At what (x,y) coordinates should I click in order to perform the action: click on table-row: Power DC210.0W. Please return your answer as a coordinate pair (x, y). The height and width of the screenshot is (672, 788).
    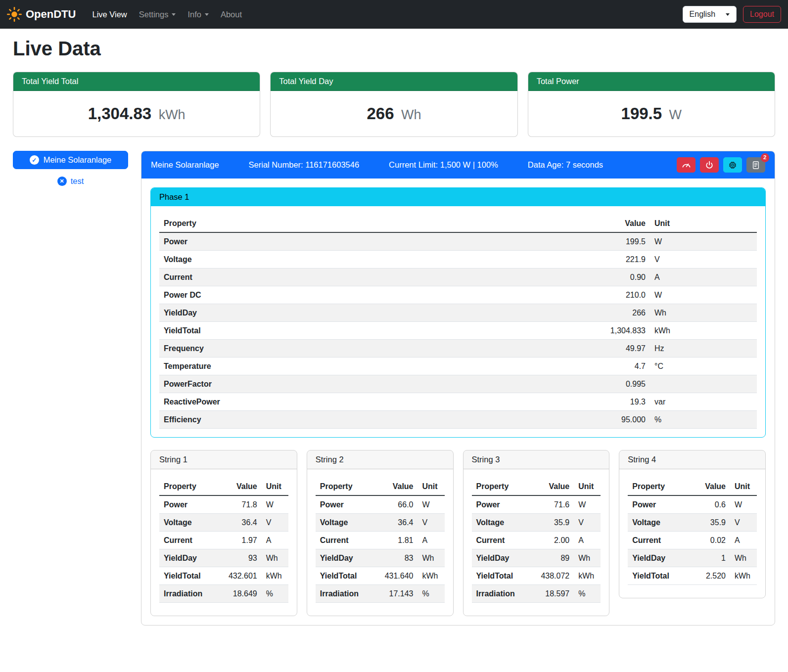
    Looking at the image, I should click on (458, 295).